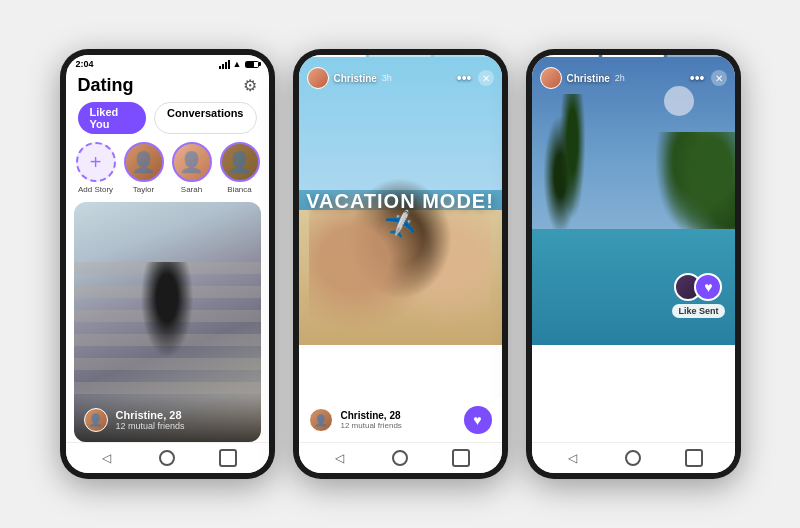  Describe the element at coordinates (240, 168) in the screenshot. I see `story-bianca: 👤 Bianca` at that location.